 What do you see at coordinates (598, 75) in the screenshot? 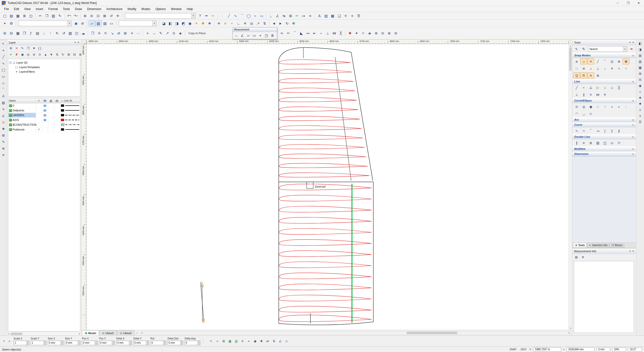
I see `snap-toggle-icon: ⊛` at bounding box center [598, 75].